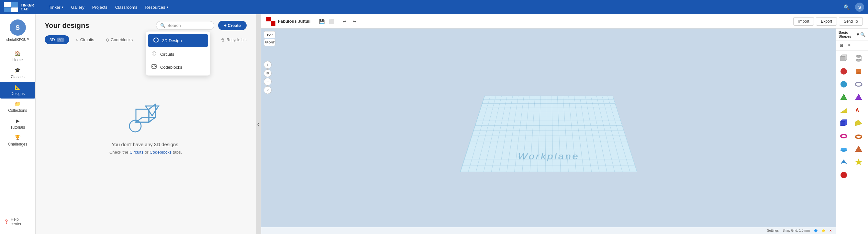 The height and width of the screenshot is (234, 868). Describe the element at coordinates (178, 54) in the screenshot. I see `dropdown-item-circuits: Circuits` at that location.